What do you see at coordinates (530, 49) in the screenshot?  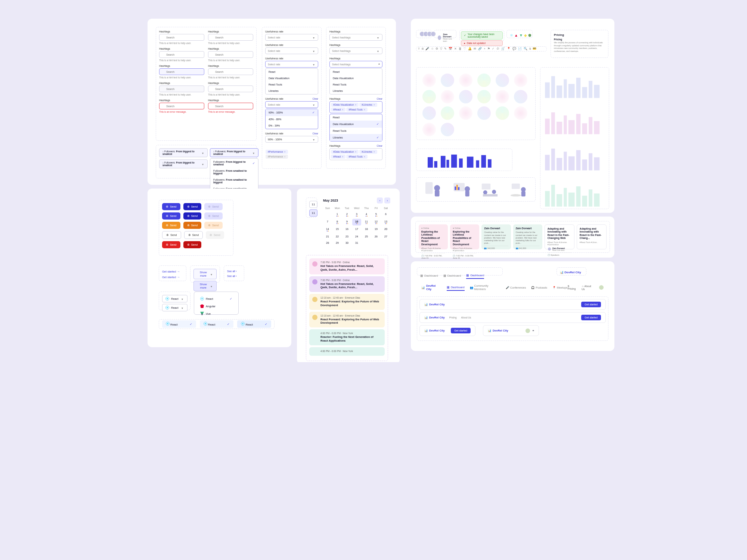 I see `dollar-icon: $` at bounding box center [530, 49].